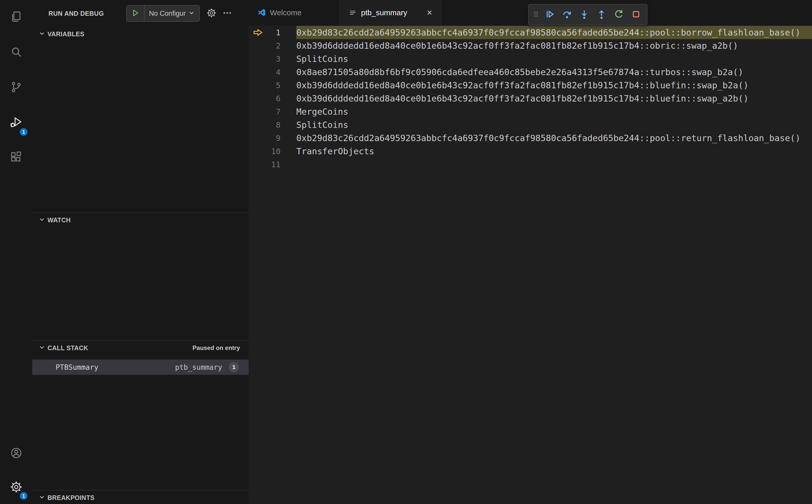 The width and height of the screenshot is (812, 504). What do you see at coordinates (199, 367) in the screenshot?
I see `session-source: ptb_summary` at bounding box center [199, 367].